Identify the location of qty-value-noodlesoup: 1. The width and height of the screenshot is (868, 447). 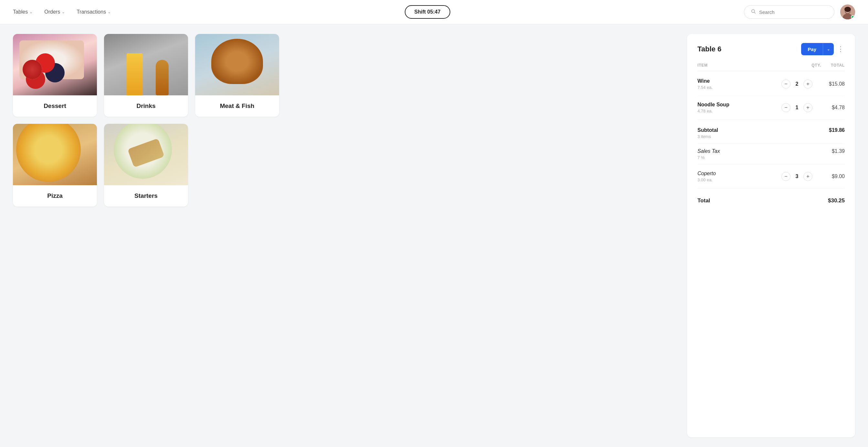
(797, 108).